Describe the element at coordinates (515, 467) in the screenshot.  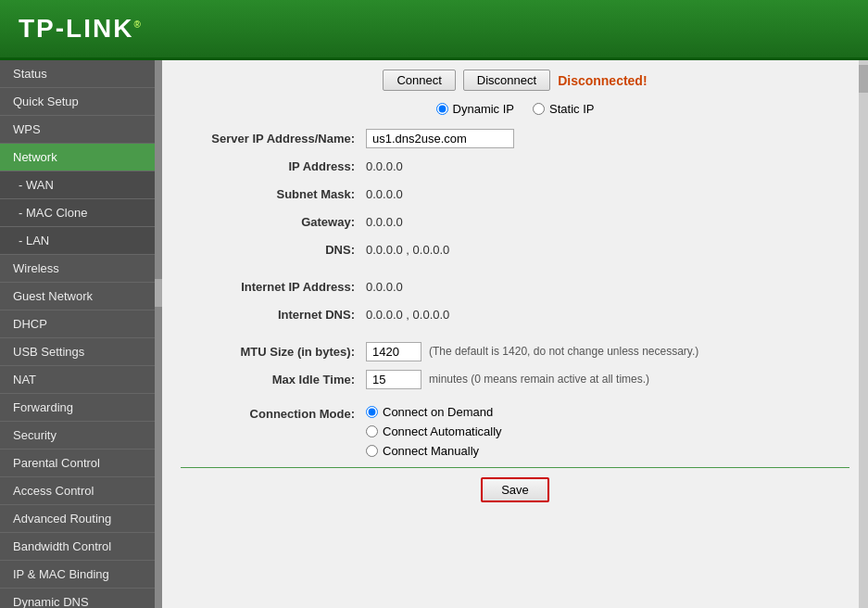
I see `divider` at that location.